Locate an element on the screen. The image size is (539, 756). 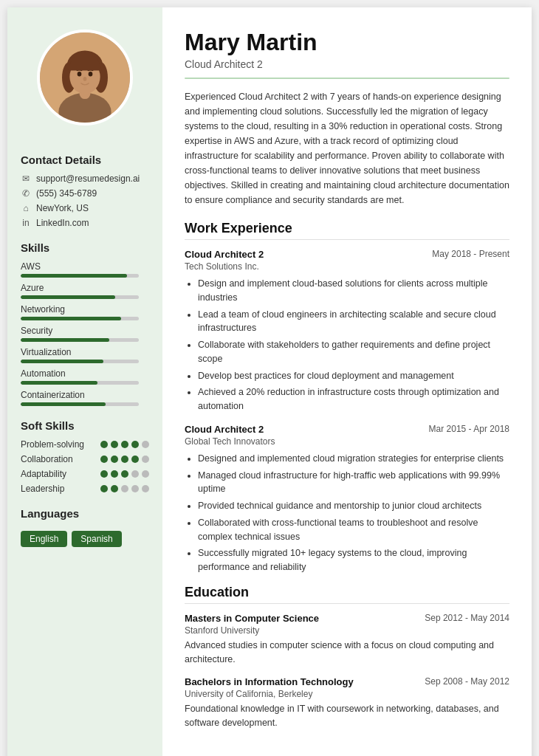
soft-skill-item: Collaboration is located at coordinates (85, 459).